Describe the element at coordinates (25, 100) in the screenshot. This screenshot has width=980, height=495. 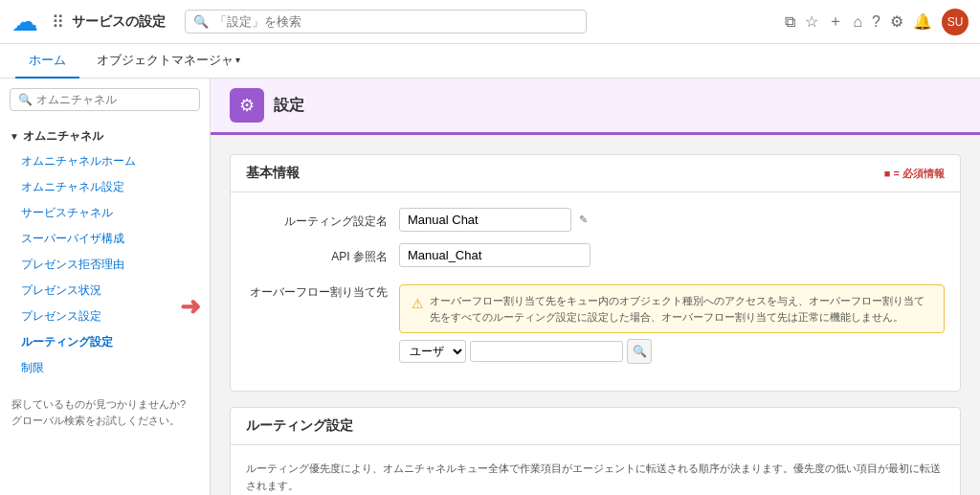
I see `sidebar-search-icon: 🔍` at that location.